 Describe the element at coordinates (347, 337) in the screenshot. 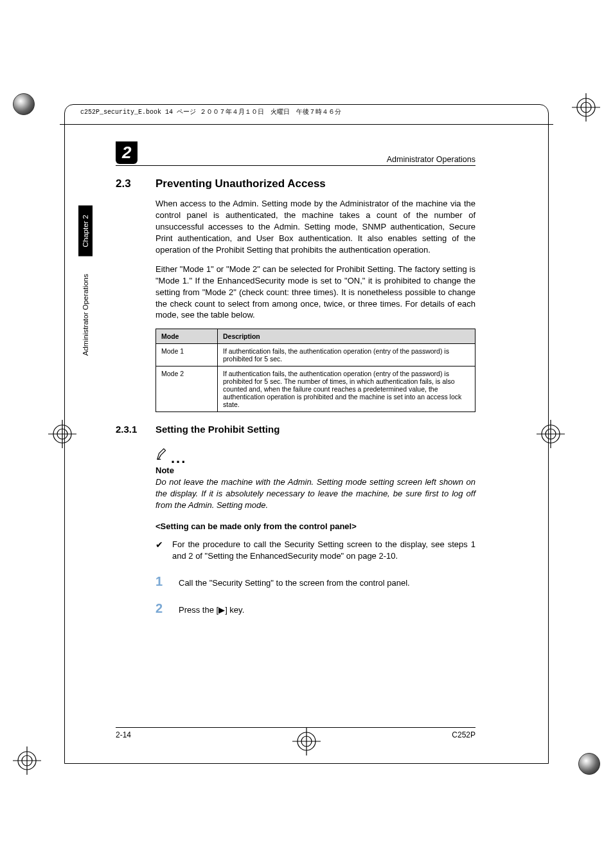

I see `table-header-desc: Description` at that location.